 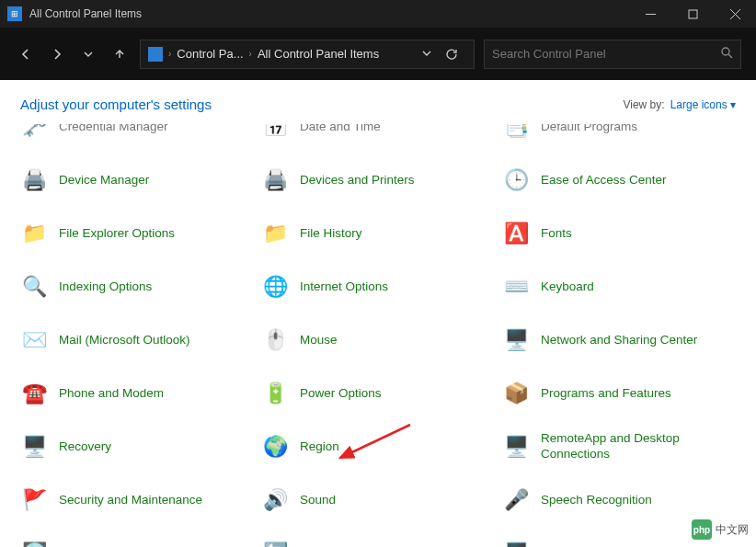 What do you see at coordinates (340, 393) in the screenshot?
I see `item-label: Power Options` at bounding box center [340, 393].